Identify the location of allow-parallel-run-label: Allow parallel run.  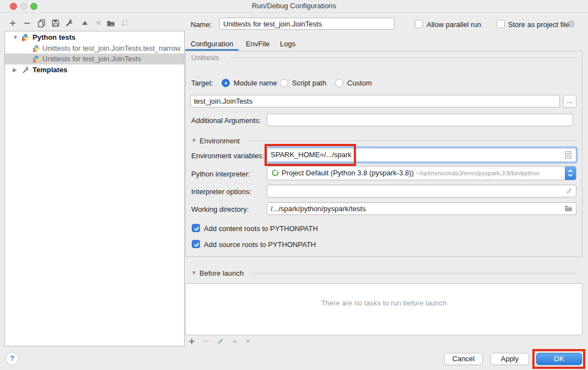
(454, 25).